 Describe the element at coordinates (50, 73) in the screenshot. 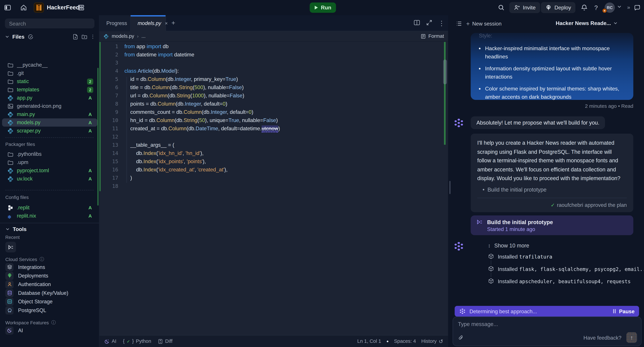

I see `file-row-.git: .git` at that location.